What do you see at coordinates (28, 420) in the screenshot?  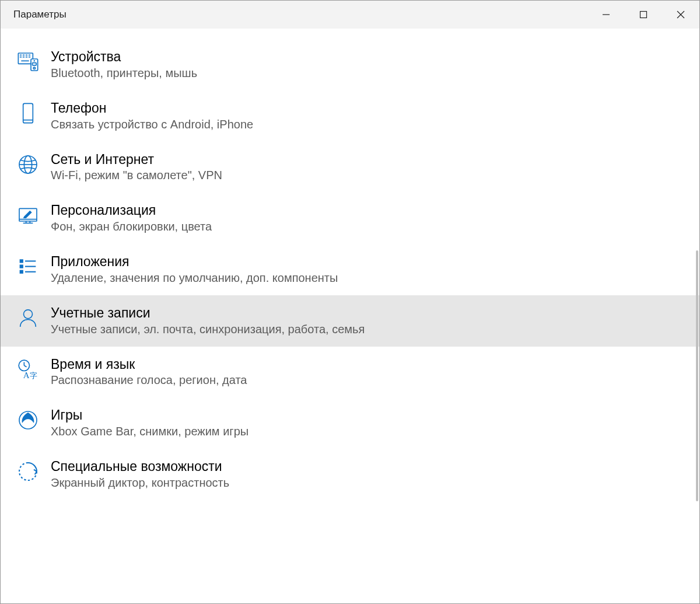 I see `gaming-icon` at bounding box center [28, 420].